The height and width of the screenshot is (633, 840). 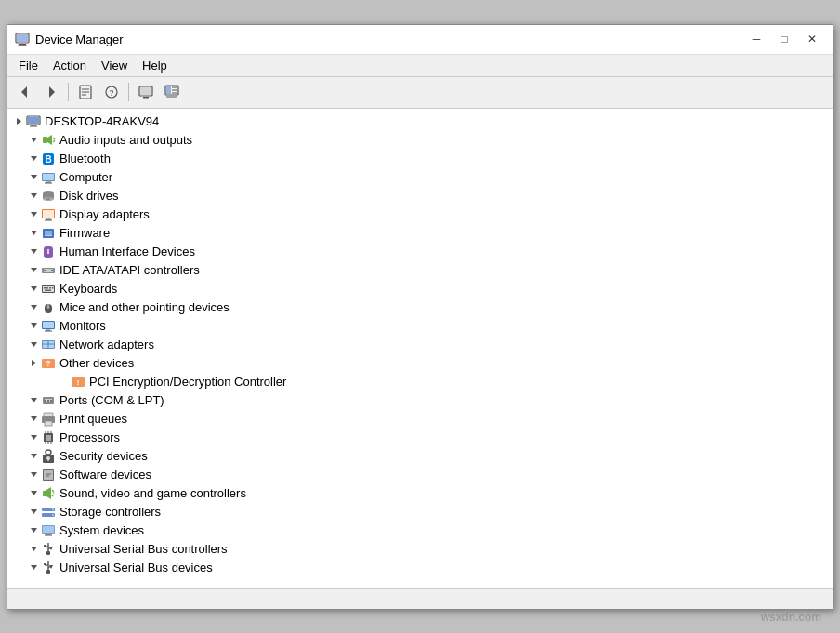 What do you see at coordinates (420, 401) in the screenshot?
I see `tree-item-ports: Ports (COM & LPT)` at bounding box center [420, 401].